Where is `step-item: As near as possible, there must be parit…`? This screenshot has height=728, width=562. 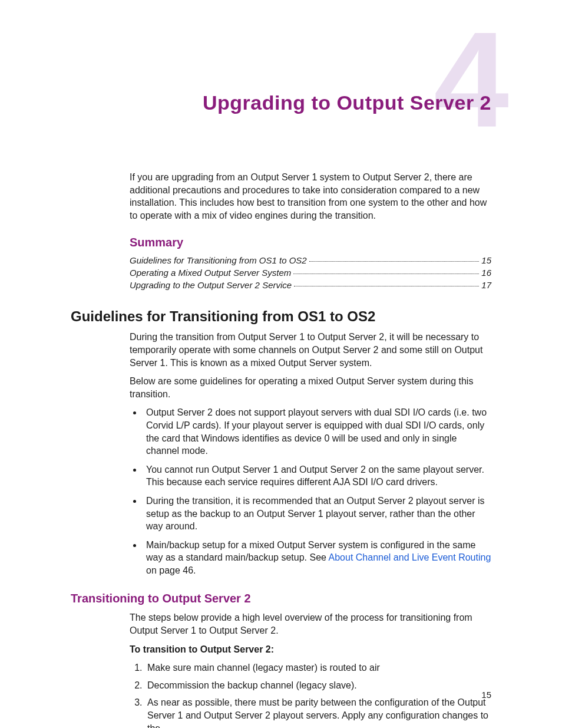 step-item: As near as possible, there must be parit… is located at coordinates (318, 712).